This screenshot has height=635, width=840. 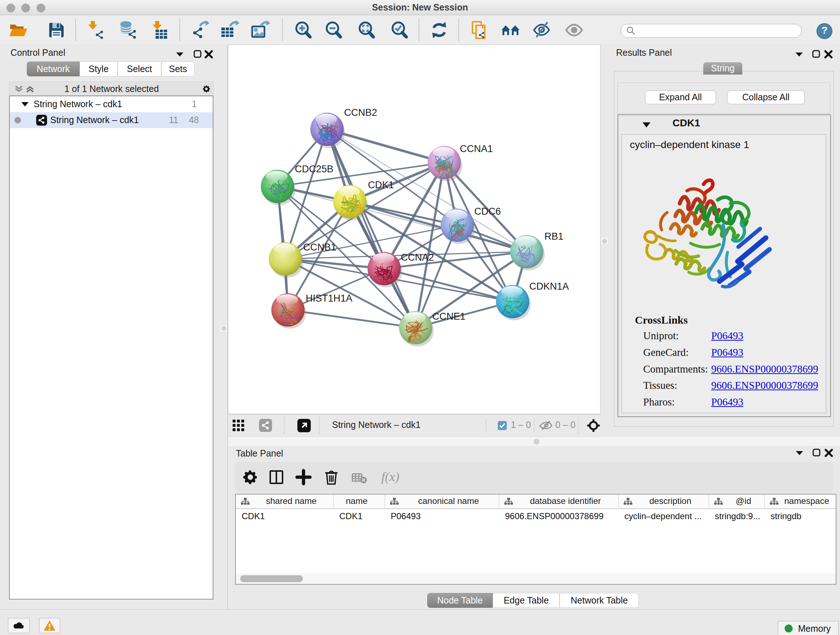 I want to click on svg-text: CCNE1, so click(x=449, y=316).